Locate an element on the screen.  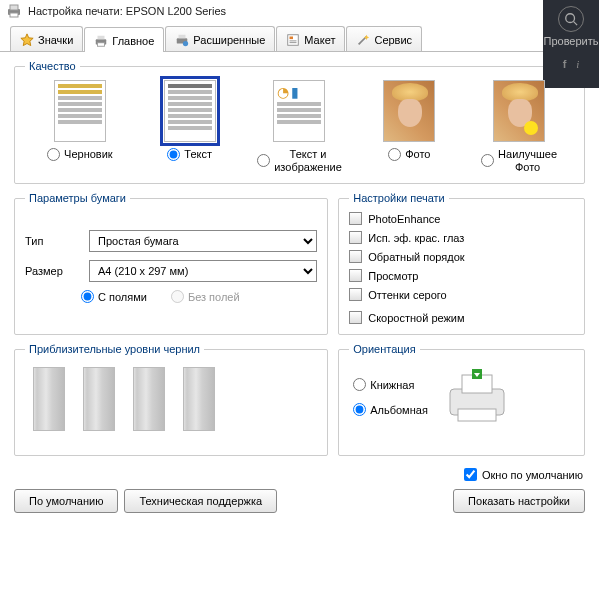
quality-thumb-text-image: ◔▮ is located at coordinates (299, 111).